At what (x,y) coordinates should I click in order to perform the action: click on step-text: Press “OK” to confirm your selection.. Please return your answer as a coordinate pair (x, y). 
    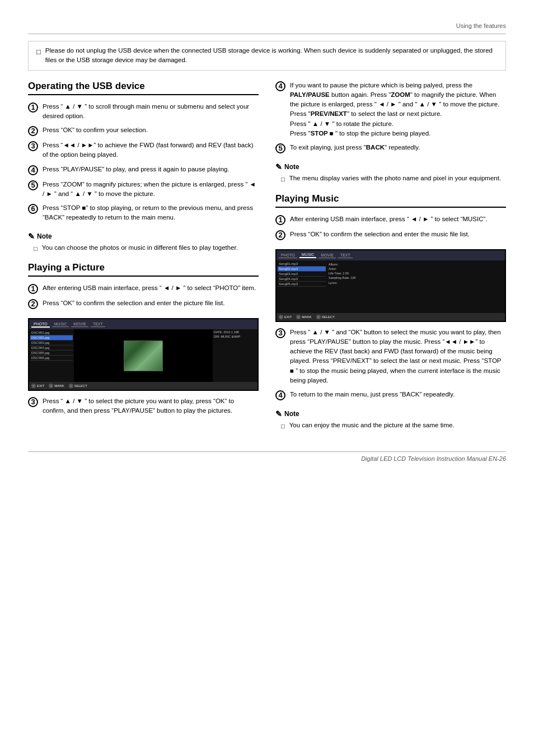
    Looking at the image, I should click on (151, 130).